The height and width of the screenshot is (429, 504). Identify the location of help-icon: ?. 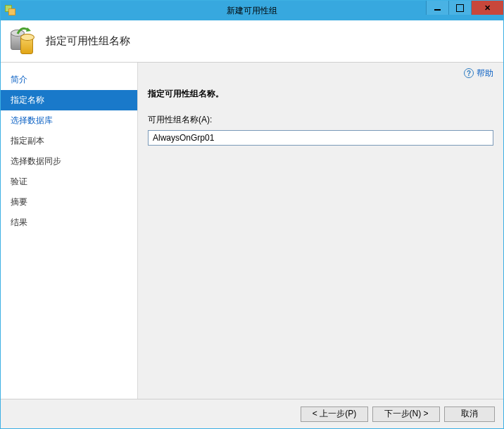
(469, 73).